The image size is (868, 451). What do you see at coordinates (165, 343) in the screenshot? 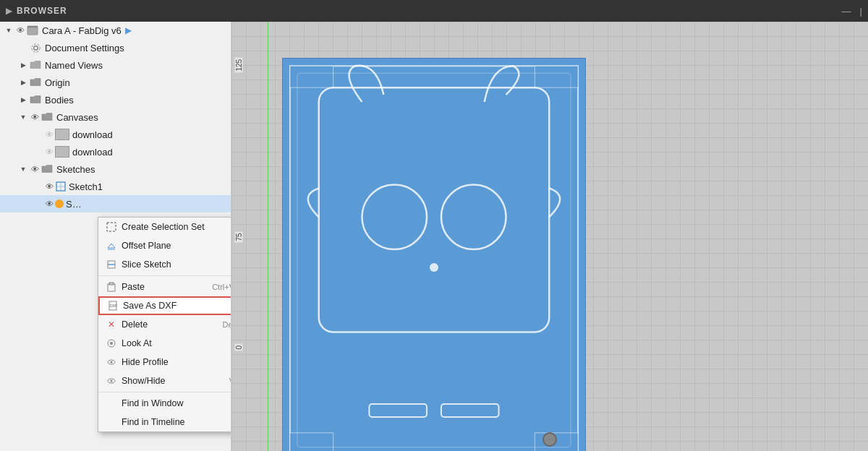
I see `ctx-look-at: Look At` at bounding box center [165, 343].